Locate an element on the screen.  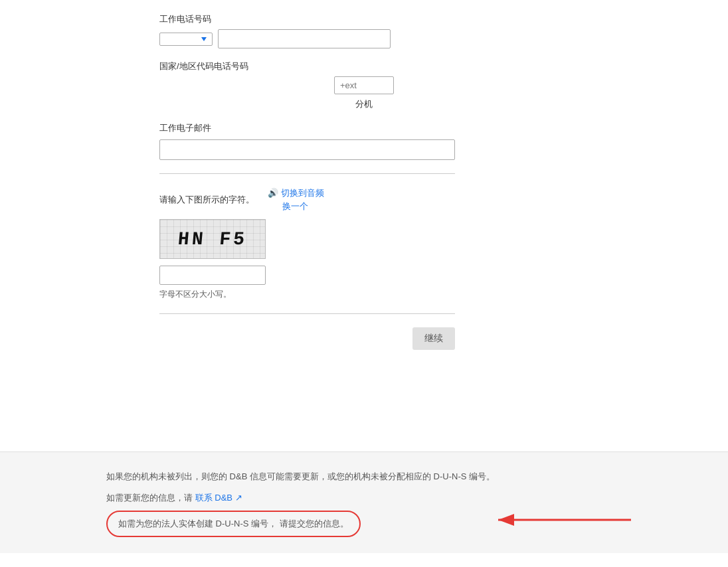
continue-button: 继续 is located at coordinates (434, 339).